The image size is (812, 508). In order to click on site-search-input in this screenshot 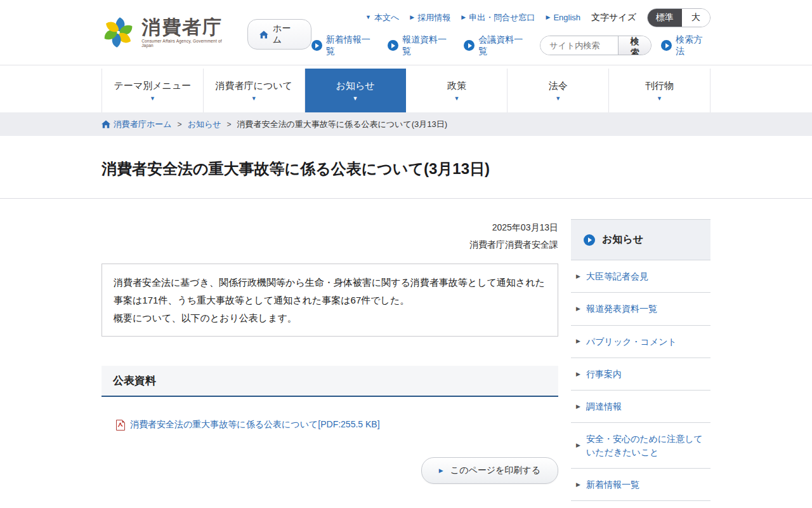, I will do `click(579, 46)`.